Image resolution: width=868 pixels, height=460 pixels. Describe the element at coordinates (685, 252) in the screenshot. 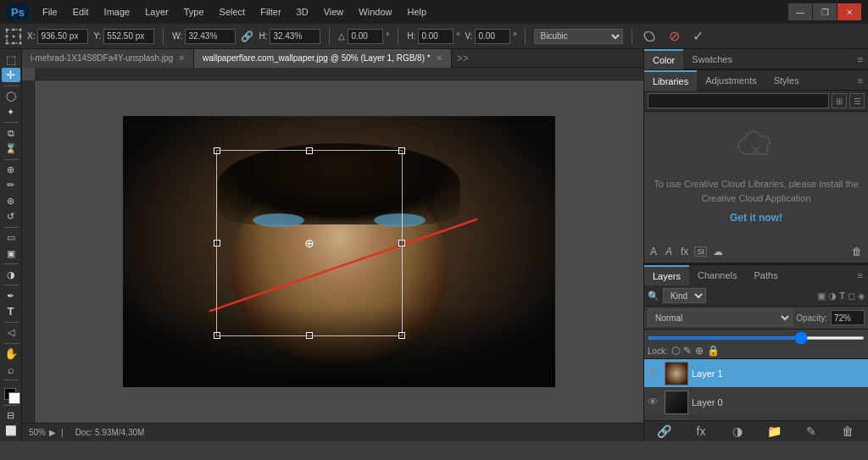

I see `lib-add-fx: fx` at that location.